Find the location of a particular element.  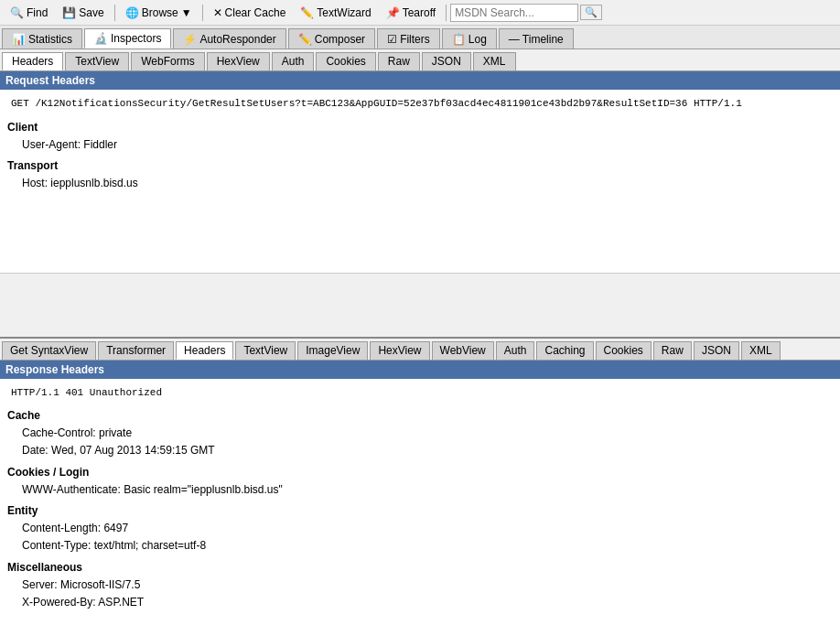

find-icon: 🔍 is located at coordinates (16, 13).